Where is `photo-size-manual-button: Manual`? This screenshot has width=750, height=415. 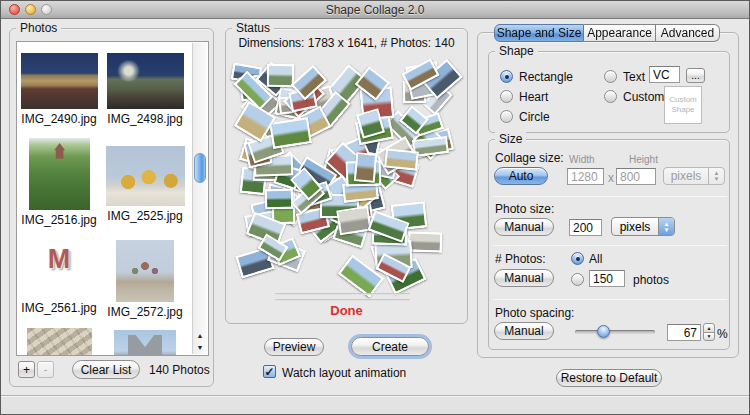 photo-size-manual-button: Manual is located at coordinates (524, 227).